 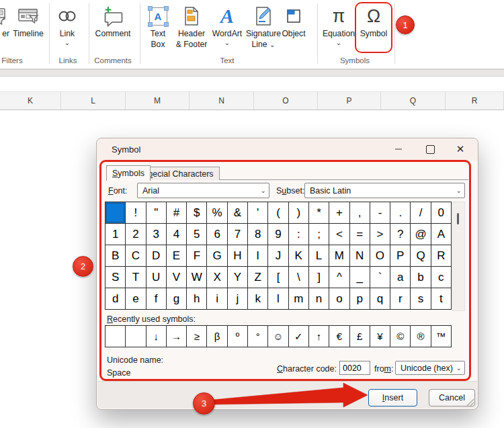 What do you see at coordinates (216, 336) in the screenshot?
I see `recent-symbol-cell: β` at bounding box center [216, 336].